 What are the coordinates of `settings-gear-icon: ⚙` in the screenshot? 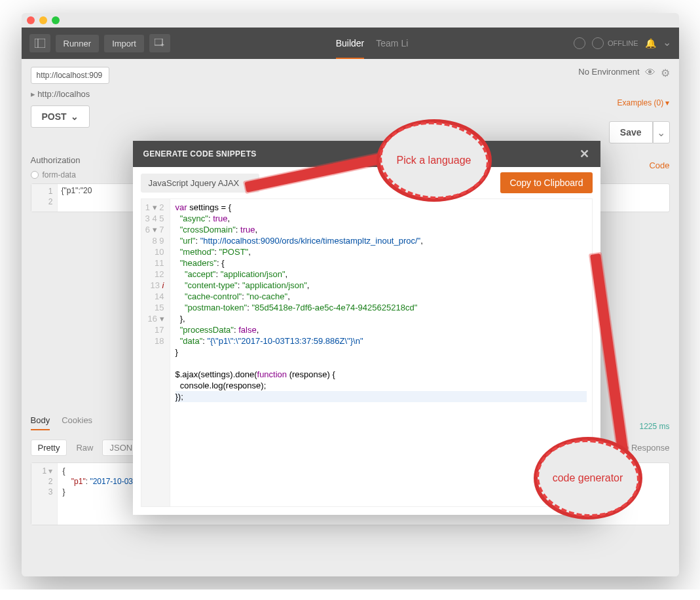 It's located at (665, 73).